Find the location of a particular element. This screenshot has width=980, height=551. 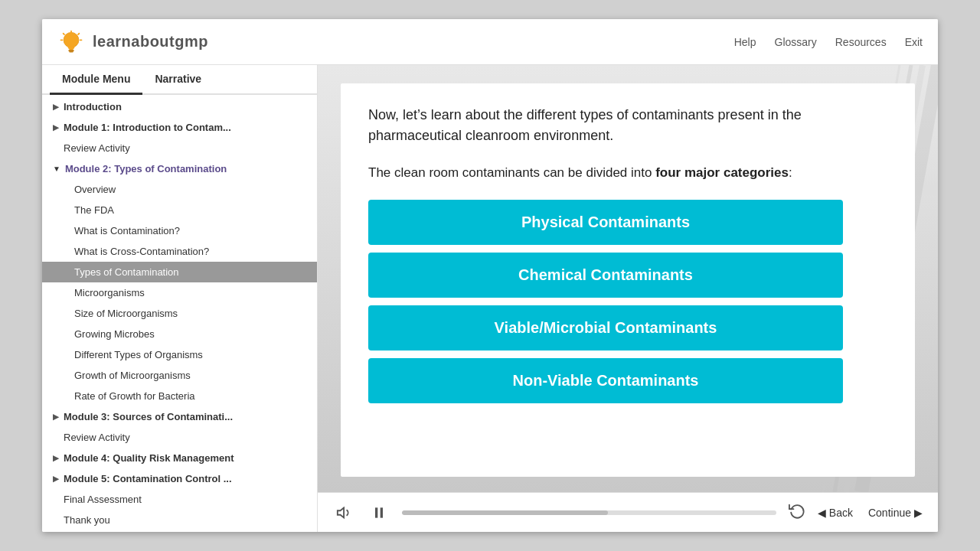

sub-text-bold: four major categories is located at coordinates (722, 173).